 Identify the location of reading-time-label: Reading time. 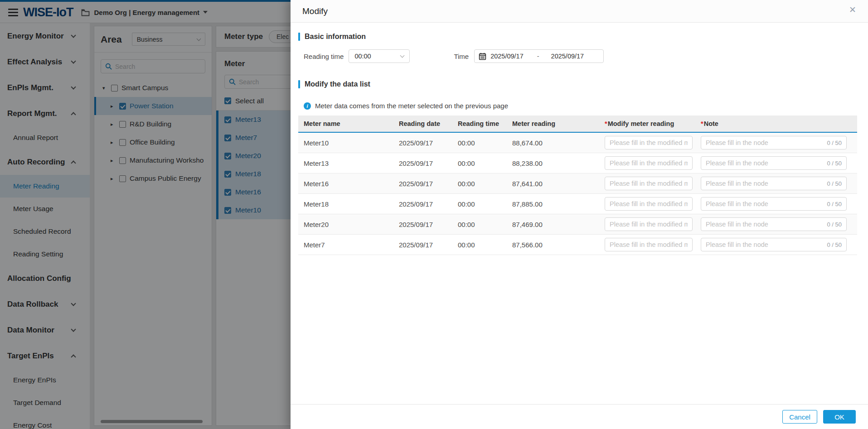
(324, 56).